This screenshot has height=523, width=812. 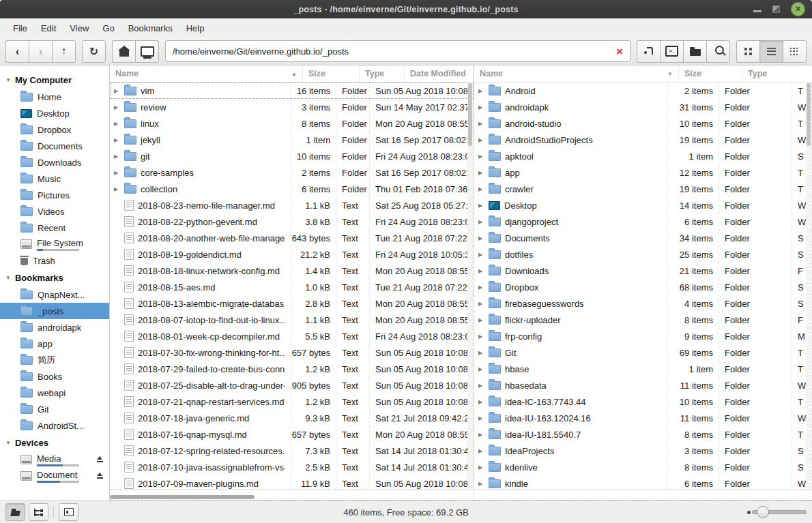 I want to click on sidebar-item-git: Git, so click(x=55, y=409).